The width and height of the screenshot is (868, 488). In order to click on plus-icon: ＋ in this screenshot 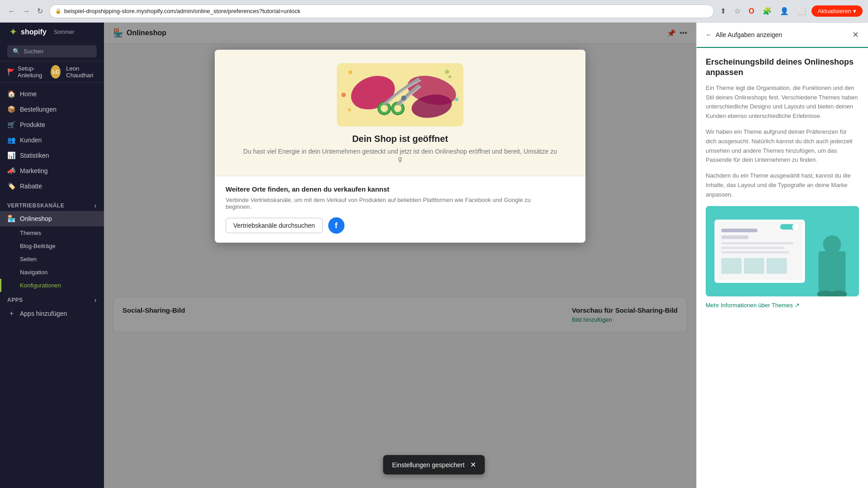, I will do `click(11, 314)`.